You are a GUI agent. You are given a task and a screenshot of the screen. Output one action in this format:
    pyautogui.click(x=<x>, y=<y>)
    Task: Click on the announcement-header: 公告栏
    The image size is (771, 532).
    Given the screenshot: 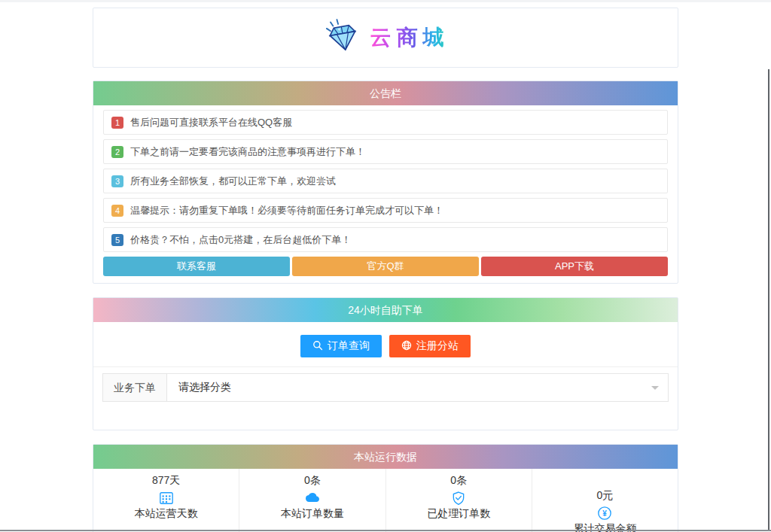 What is the action you would take?
    pyautogui.click(x=386, y=93)
    